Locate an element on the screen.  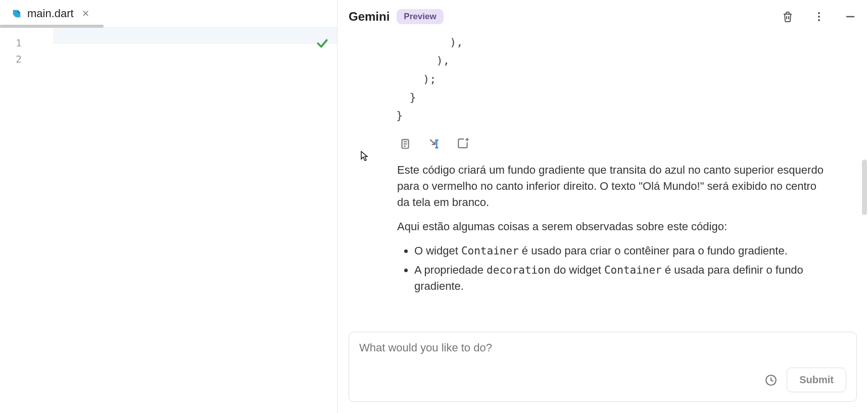
trash-icon is located at coordinates (788, 17).